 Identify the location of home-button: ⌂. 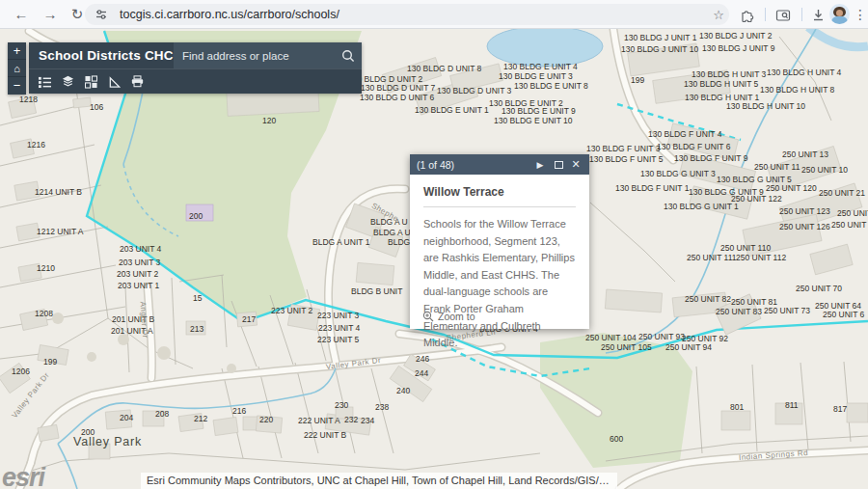
(17, 68).